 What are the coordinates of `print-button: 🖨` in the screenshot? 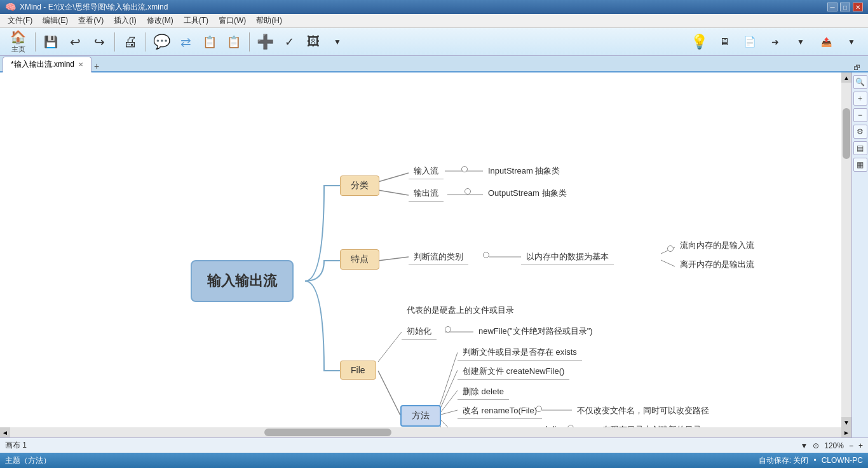 It's located at (130, 42).